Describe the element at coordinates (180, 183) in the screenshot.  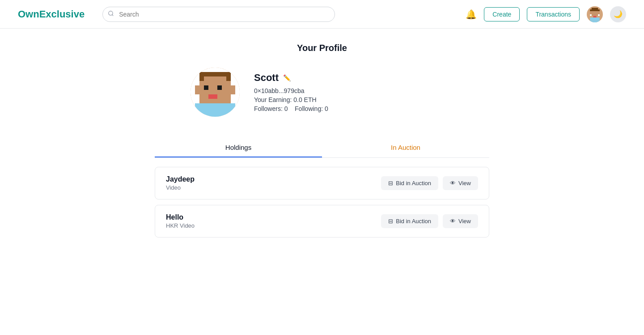
I see `holding-info-1: Jaydeep Video` at that location.